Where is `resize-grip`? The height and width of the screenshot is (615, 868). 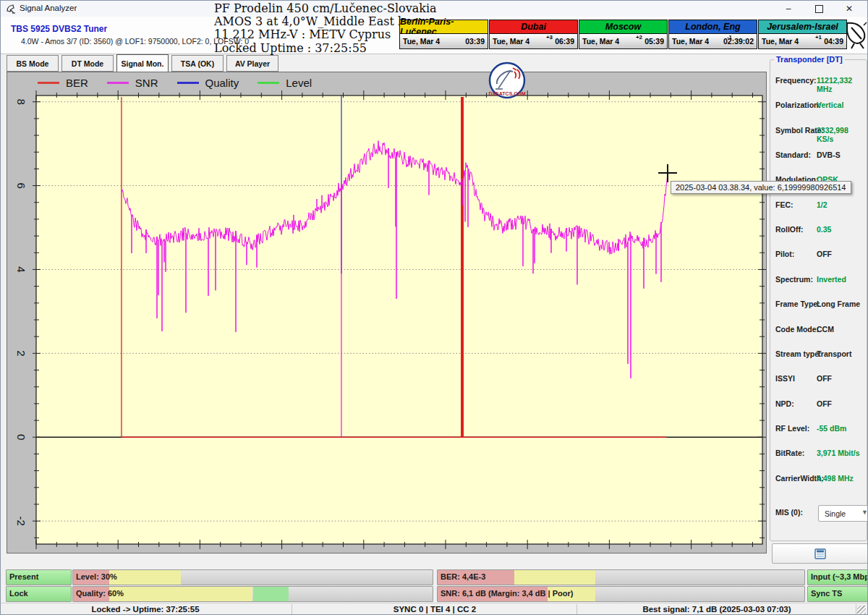 resize-grip is located at coordinates (861, 610).